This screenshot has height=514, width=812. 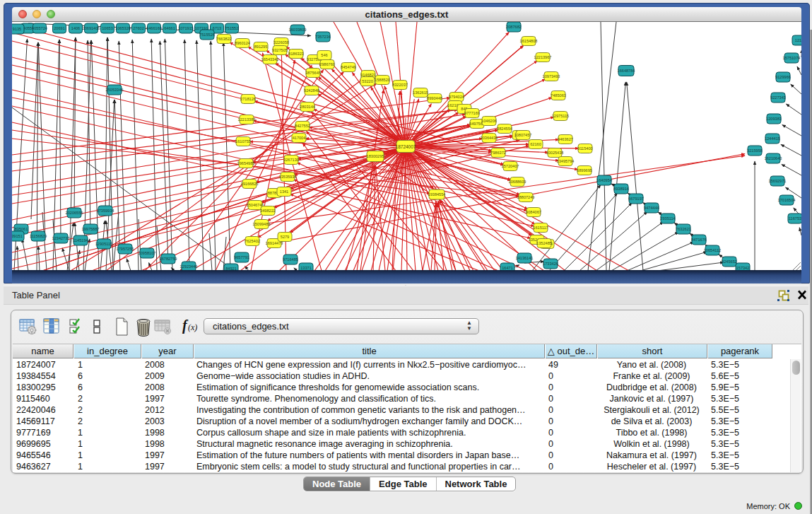 What do you see at coordinates (514, 27) in the screenshot?
I see `svg-text: 2087682` at bounding box center [514, 27].